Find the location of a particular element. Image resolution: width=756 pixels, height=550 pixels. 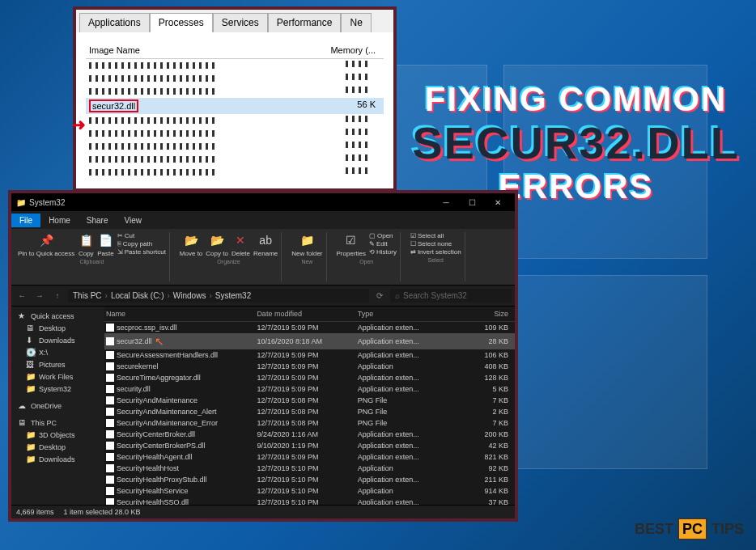

col-type: Type is located at coordinates (408, 314).